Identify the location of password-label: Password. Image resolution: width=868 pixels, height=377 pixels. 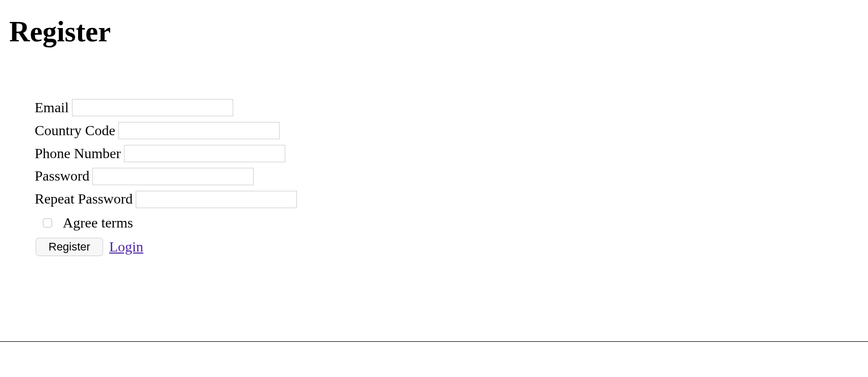
(62, 177).